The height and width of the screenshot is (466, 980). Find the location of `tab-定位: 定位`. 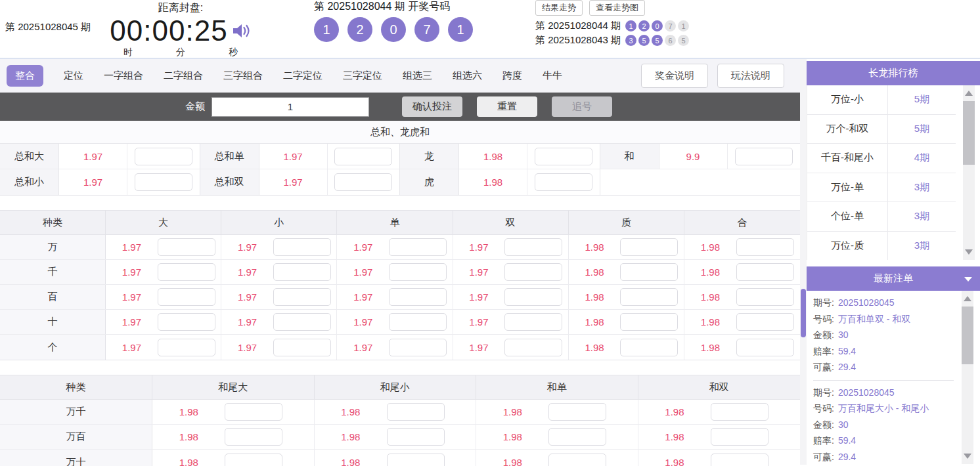

tab-定位: 定位 is located at coordinates (74, 76).